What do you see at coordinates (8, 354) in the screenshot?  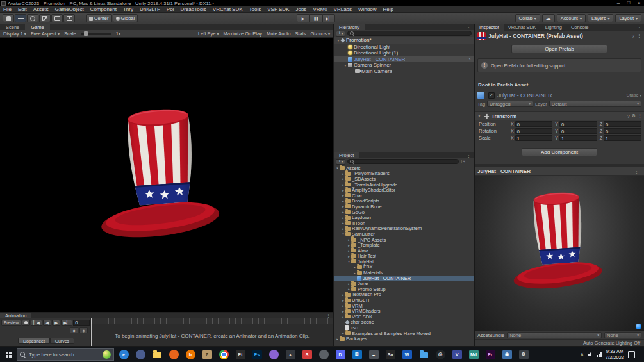 I see `start-button` at bounding box center [8, 354].